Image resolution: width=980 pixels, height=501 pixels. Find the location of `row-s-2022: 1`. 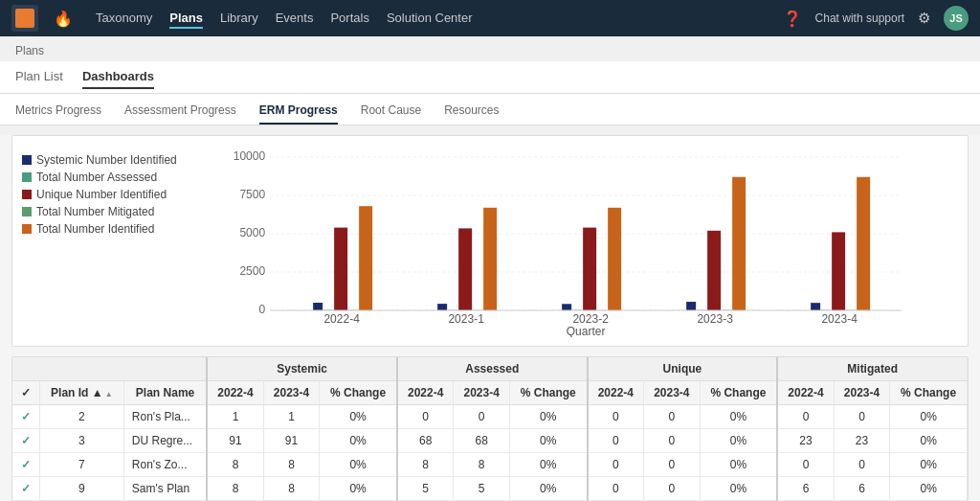

row-s-2022: 1 is located at coordinates (235, 418).